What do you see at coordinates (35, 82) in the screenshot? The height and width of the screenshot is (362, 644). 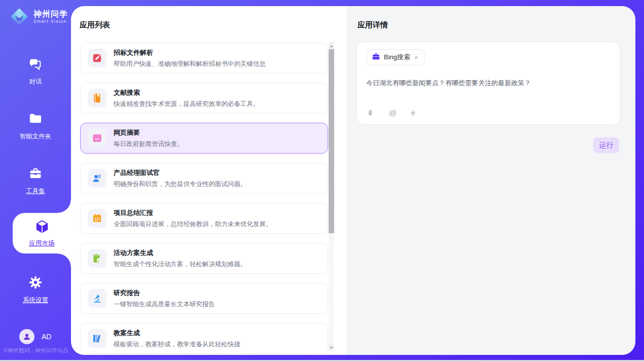 I see `sidebar-item-label: 对话` at bounding box center [35, 82].